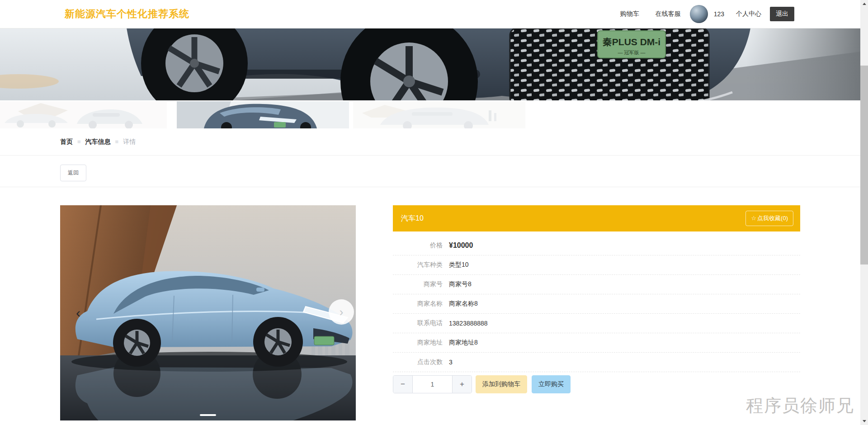  What do you see at coordinates (194, 64) in the screenshot?
I see `hero-rear-wheel` at bounding box center [194, 64].